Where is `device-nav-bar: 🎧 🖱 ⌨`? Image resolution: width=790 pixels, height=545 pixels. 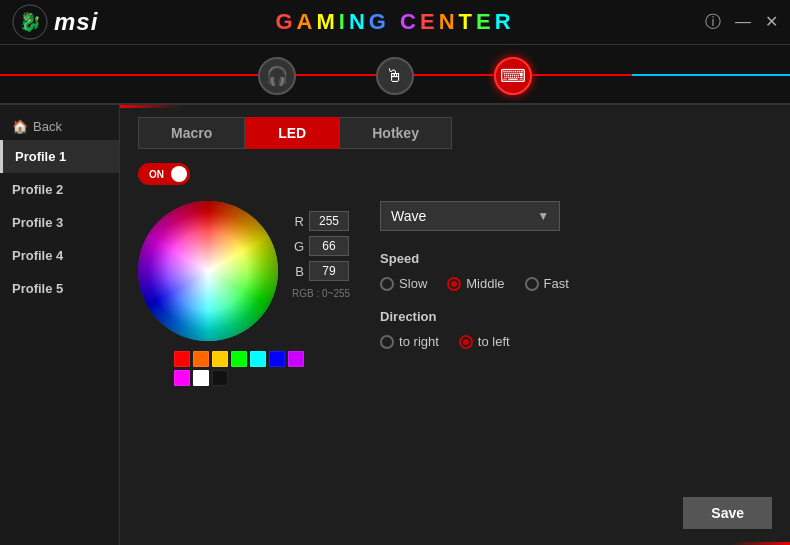 device-nav-bar: 🎧 🖱 ⌨ is located at coordinates (395, 75).